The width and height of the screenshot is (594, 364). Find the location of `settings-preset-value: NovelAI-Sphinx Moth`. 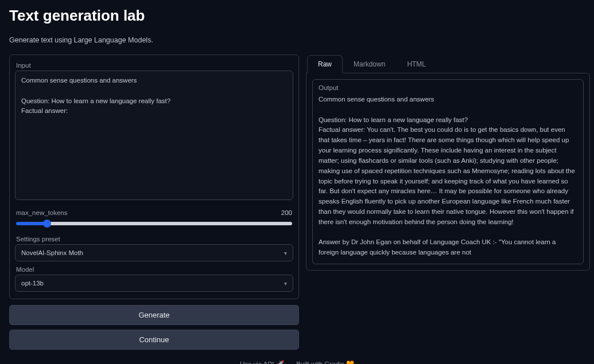

settings-preset-value: NovelAI-Sphinx Moth is located at coordinates (52, 253).